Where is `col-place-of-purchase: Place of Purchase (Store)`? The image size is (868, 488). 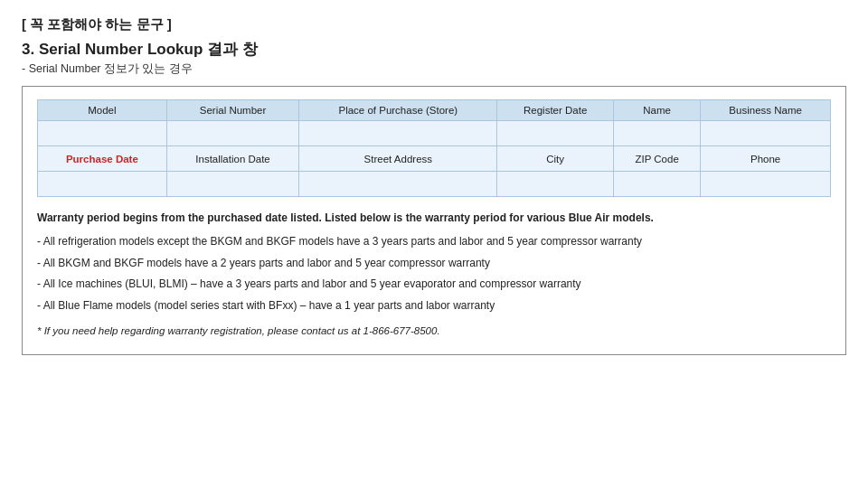
col-place-of-purchase: Place of Purchase (Store) is located at coordinates (398, 110).